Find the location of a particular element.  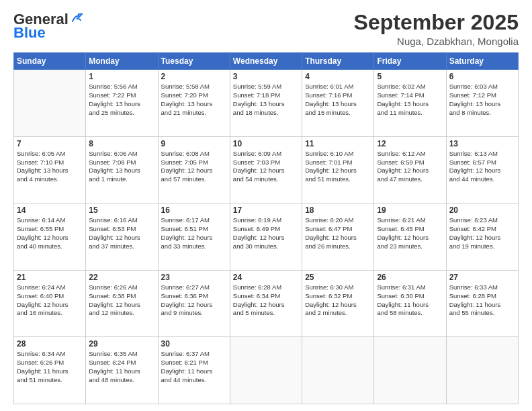

calendar-cell: 25Sunrise: 6:30 AM Sunset: 6:32 PM Dayli… is located at coordinates (339, 304).